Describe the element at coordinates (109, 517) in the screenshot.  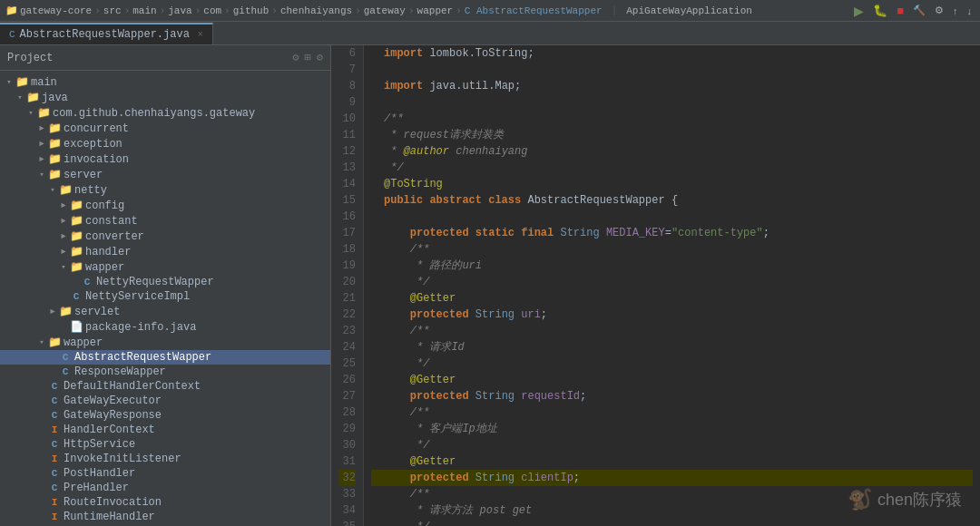
I see `label-runtime-handler: RuntimeHandler` at that location.